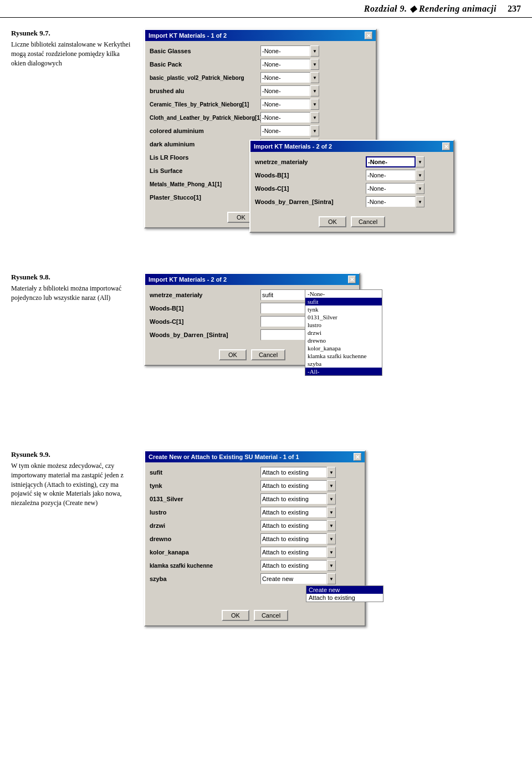 Image resolution: width=532 pixels, height=759 pixels. Describe the element at coordinates (233, 355) in the screenshot. I see `fig98-ok-btn: OK` at that location.